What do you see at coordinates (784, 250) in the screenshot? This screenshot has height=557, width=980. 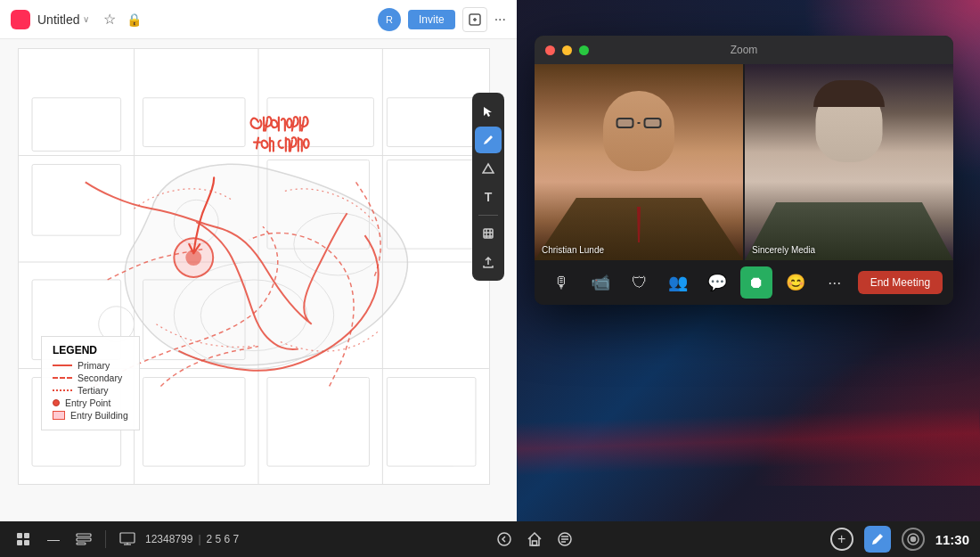 I see `participant-name-sincerely: Sincerely Media` at bounding box center [784, 250].